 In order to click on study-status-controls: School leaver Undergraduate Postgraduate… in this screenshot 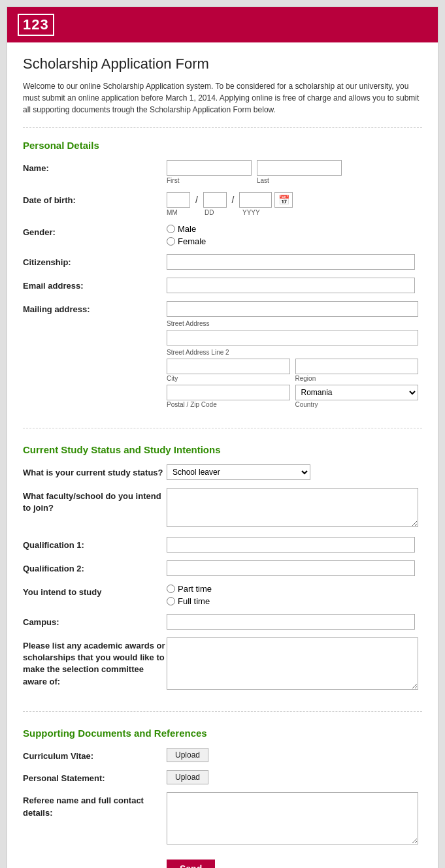, I will do `click(294, 472)`.